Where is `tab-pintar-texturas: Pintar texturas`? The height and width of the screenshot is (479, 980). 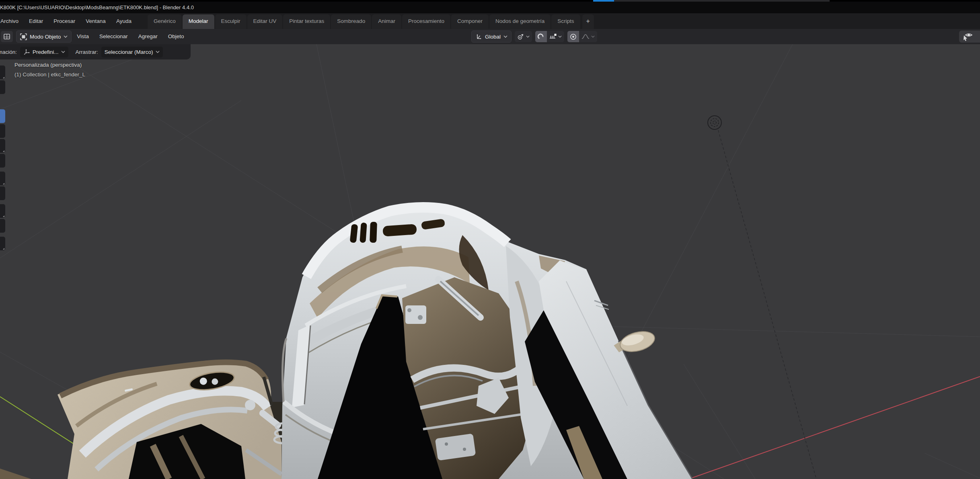
tab-pintar-texturas: Pintar texturas is located at coordinates (306, 22).